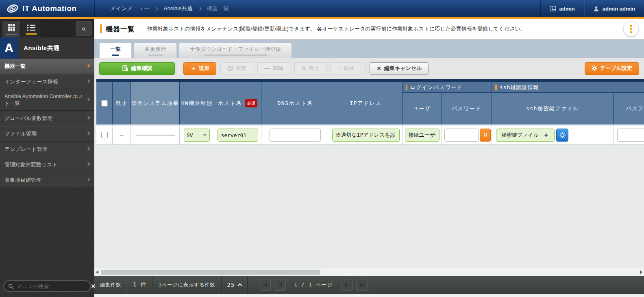 This screenshot has width=644, height=297. Describe the element at coordinates (274, 68) in the screenshot. I see `delete-button: ― 削除` at that location.